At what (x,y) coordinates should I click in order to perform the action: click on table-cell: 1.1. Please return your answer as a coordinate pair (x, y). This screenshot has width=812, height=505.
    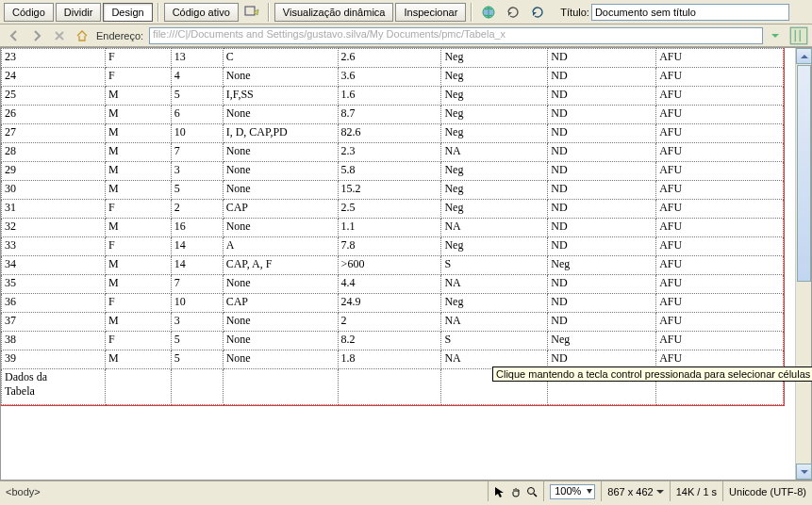
    Looking at the image, I should click on (389, 228).